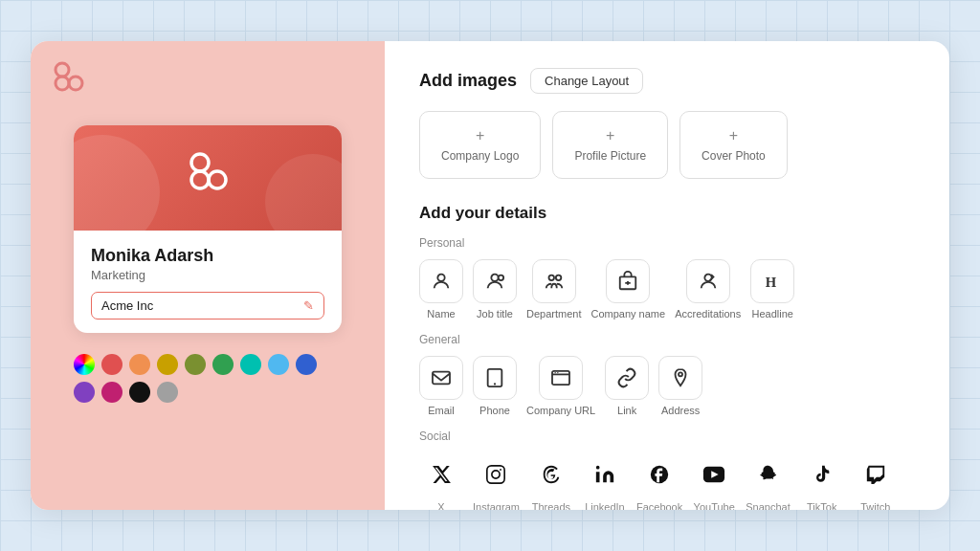 The width and height of the screenshot is (980, 551). I want to click on accreditations-label: Accreditations, so click(708, 314).